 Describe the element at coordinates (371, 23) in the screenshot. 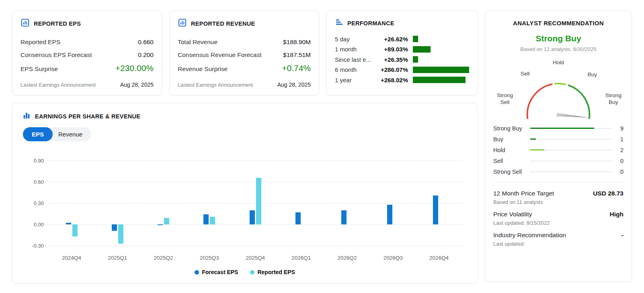

I see `card-title: PERFORMANCE` at that location.